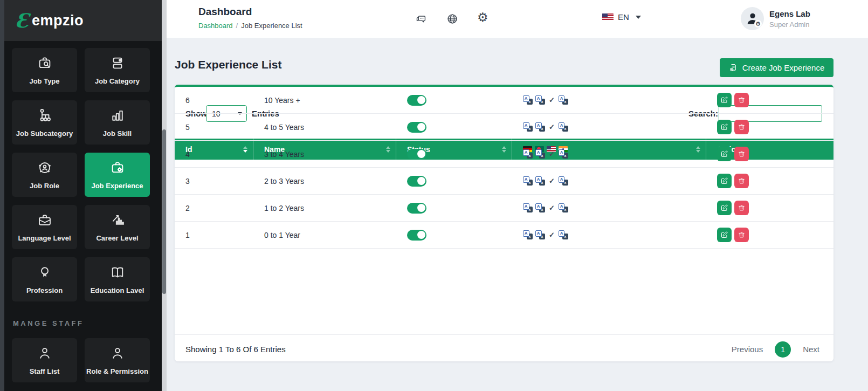 This screenshot has width=868, height=391. Describe the element at coordinates (118, 70) in the screenshot. I see `sidebar-item-job-category: Job Category` at that location.